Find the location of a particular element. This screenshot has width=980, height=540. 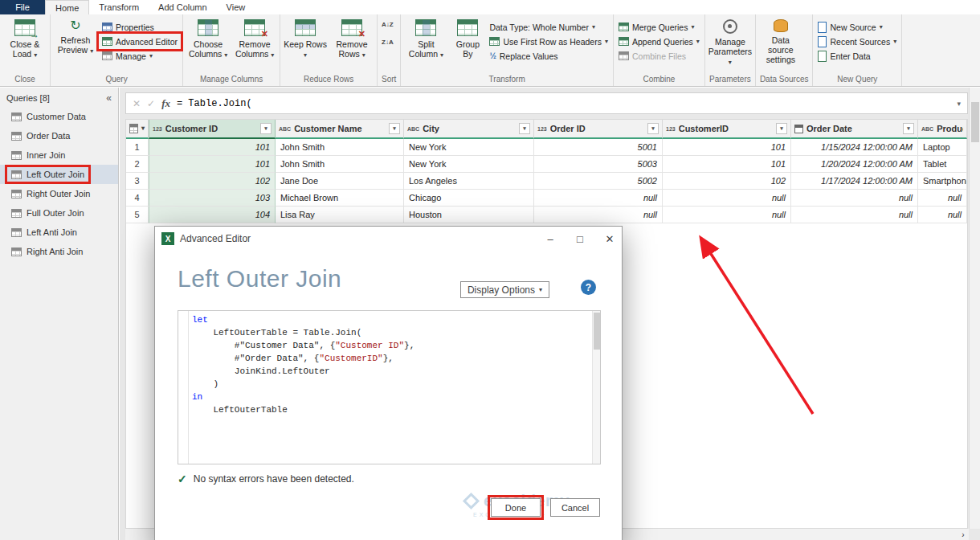

sidebar-item-inner-join: Inner Join is located at coordinates (59, 155).